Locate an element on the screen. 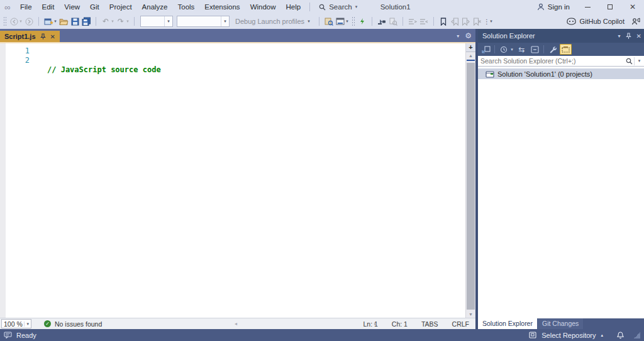 The image size is (644, 341). solution-platforms-combo: ▾ is located at coordinates (203, 21).